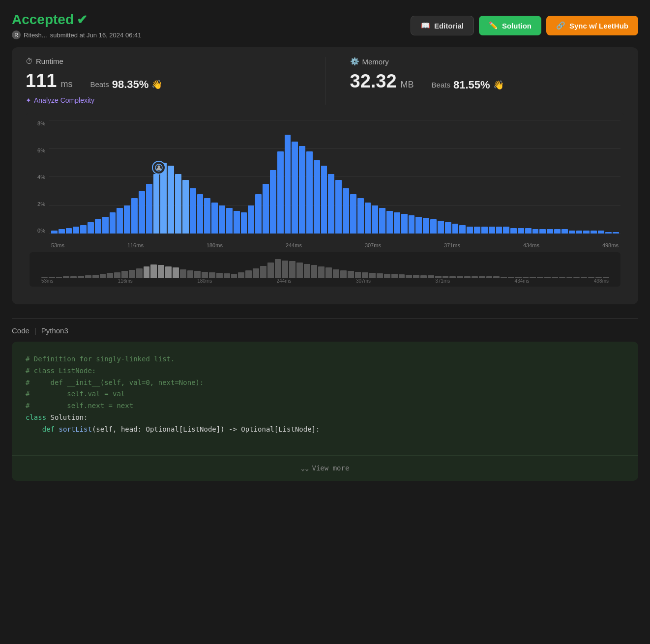 This screenshot has width=650, height=644. I want to click on y-label-8: 8%, so click(38, 123).